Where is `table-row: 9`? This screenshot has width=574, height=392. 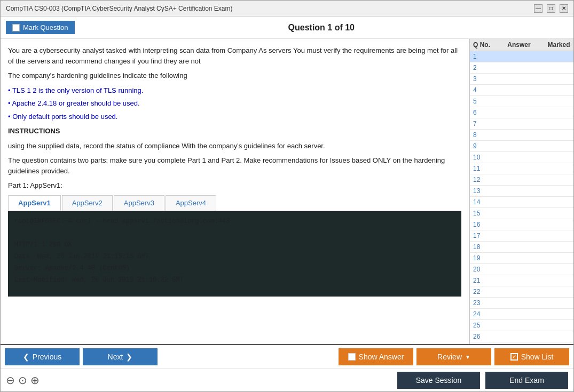 table-row: 9 is located at coordinates (522, 146).